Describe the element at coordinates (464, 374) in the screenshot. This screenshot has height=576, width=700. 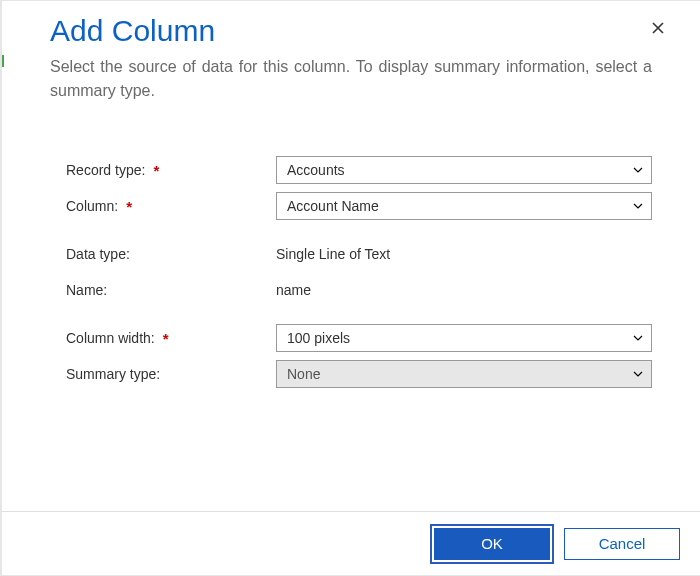
I see `value-summary-type: None` at that location.